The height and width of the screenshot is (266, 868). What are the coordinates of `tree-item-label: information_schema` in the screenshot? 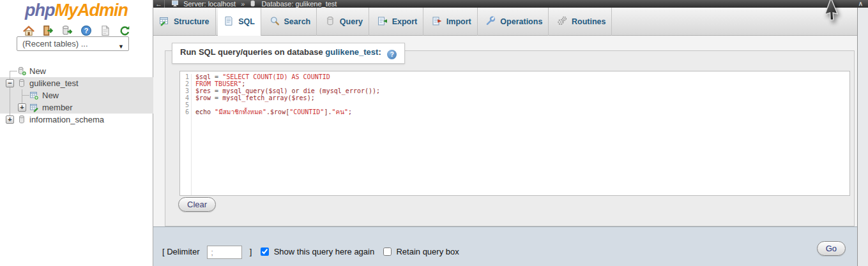 It's located at (66, 120).